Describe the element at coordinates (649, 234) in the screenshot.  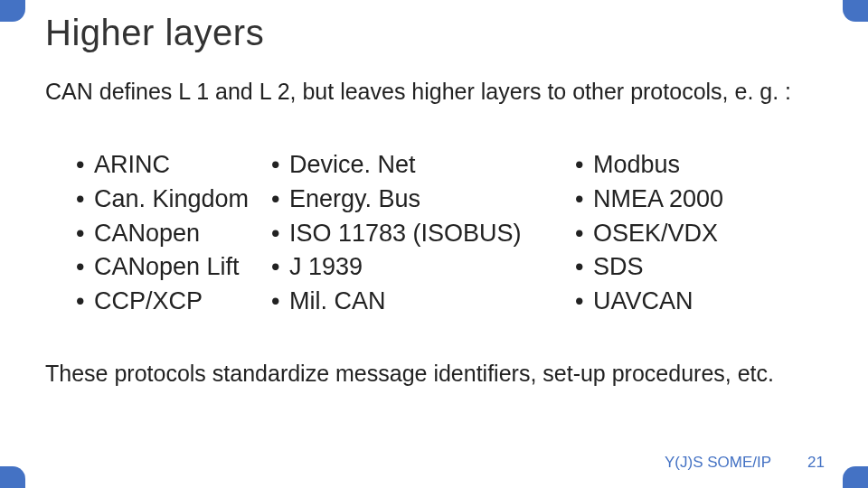
I see `list-item: OSEK/VDX` at that location.